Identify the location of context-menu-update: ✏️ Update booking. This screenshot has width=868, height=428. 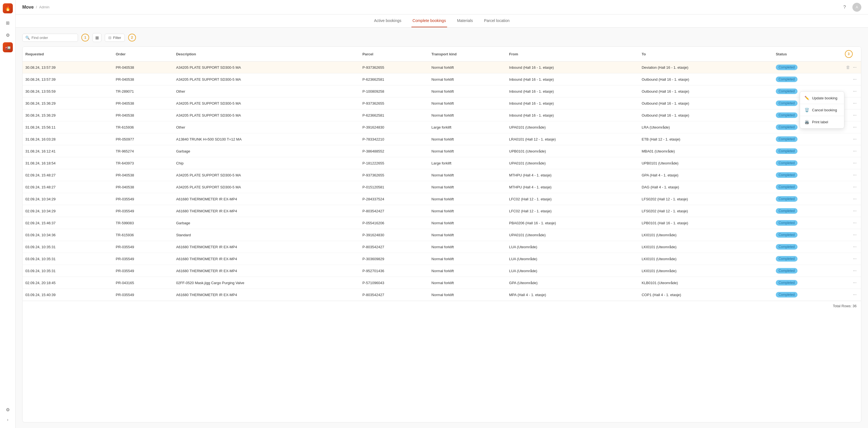
(822, 98).